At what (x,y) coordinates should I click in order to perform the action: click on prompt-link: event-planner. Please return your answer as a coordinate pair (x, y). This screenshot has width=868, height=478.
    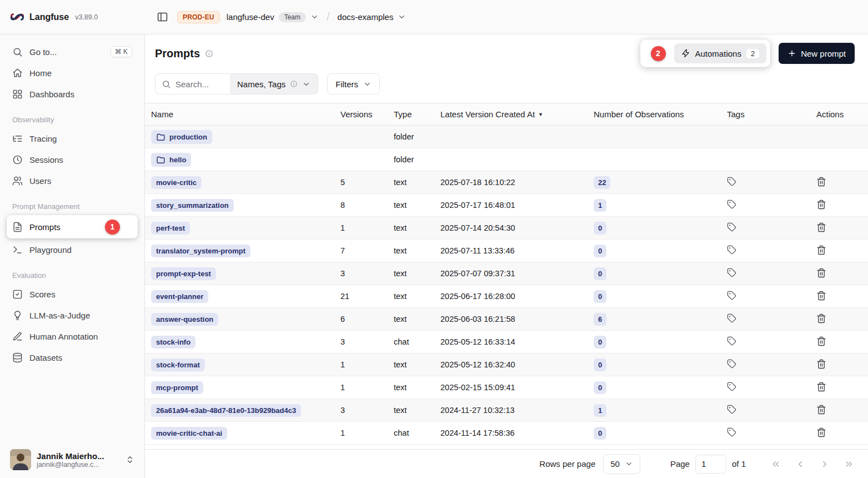
    Looking at the image, I should click on (180, 297).